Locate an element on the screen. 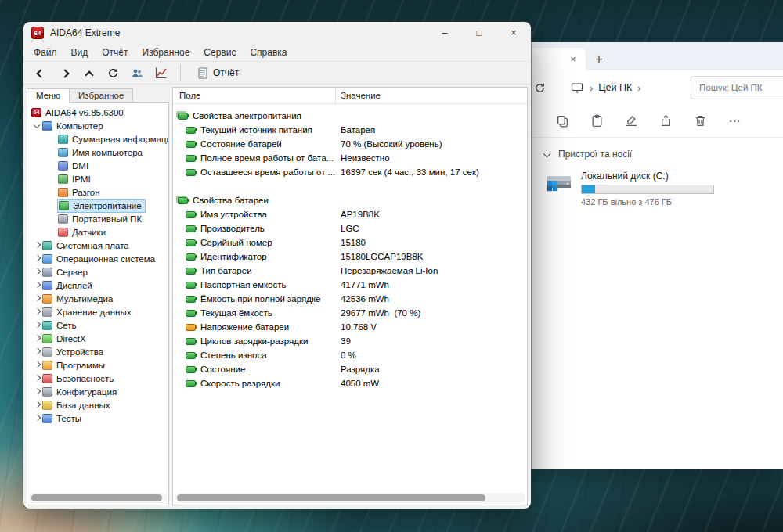 This screenshot has height=532, width=783. tree-item-config: Конфигурация is located at coordinates (98, 391).